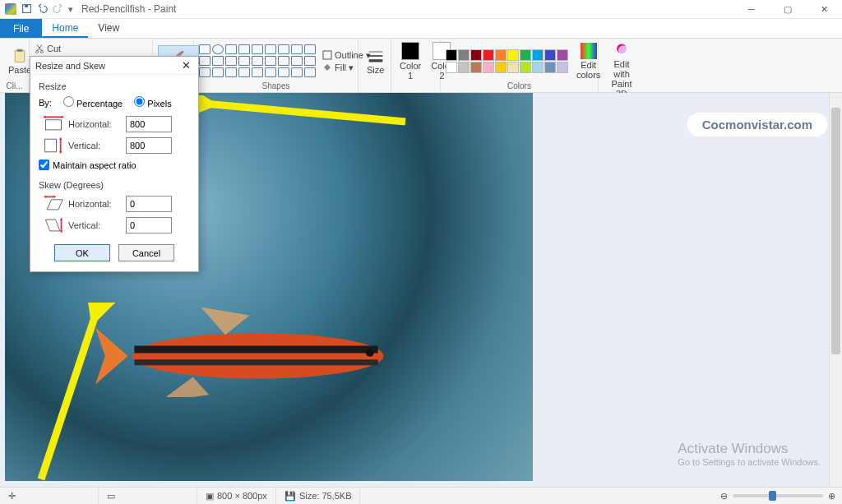 The height and width of the screenshot is (504, 842). I want to click on zoom-control: ⊖ ⊕, so click(778, 497).